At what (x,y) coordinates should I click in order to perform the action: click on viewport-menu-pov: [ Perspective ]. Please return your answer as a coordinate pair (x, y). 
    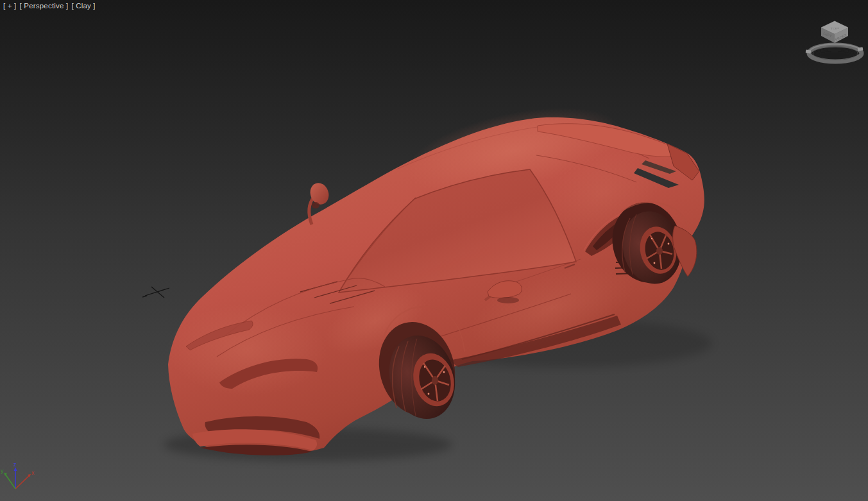
    Looking at the image, I should click on (44, 6).